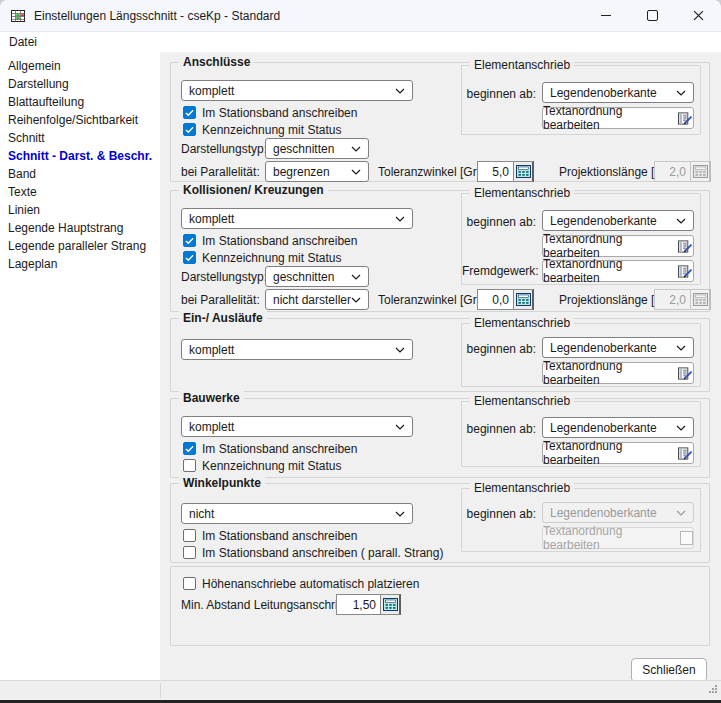 The width and height of the screenshot is (721, 703). Describe the element at coordinates (618, 271) in the screenshot. I see `textanordnung-fremdgewerk-button: Textanordnung bearbeiten` at that location.